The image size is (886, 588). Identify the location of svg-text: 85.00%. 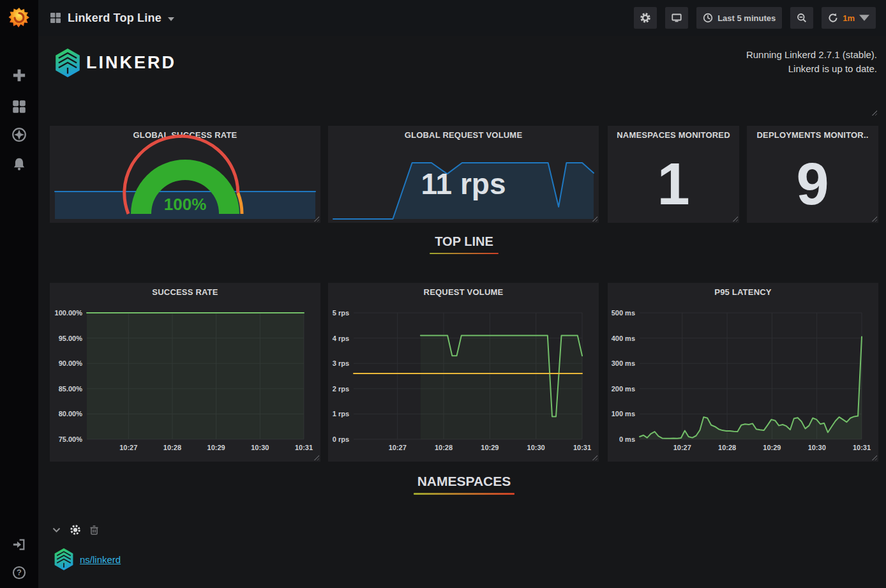
(71, 389).